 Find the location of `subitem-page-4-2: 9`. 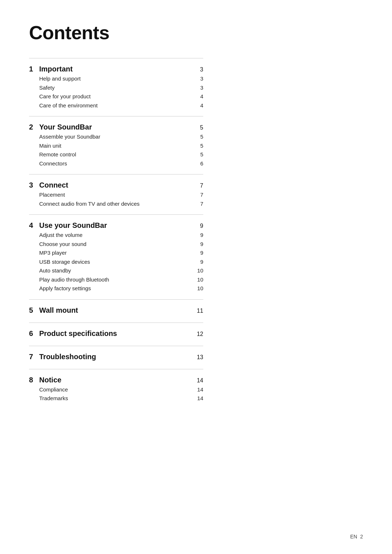

subitem-page-4-2: 9 is located at coordinates (199, 253).